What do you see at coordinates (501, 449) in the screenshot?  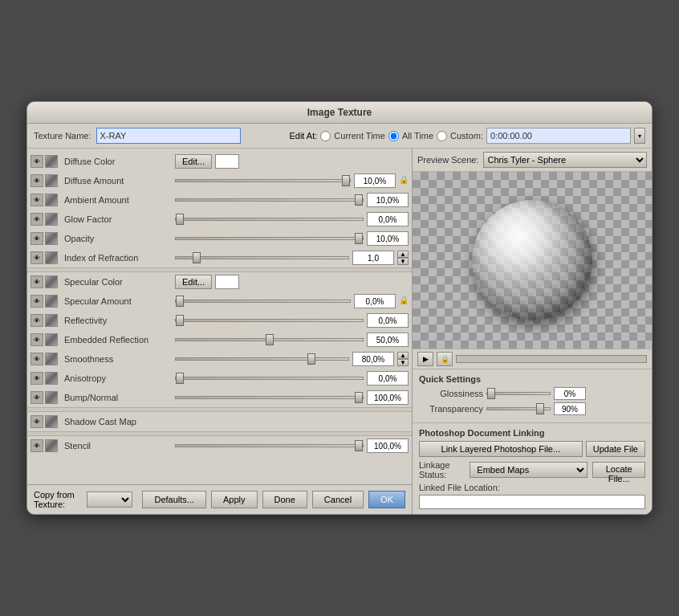 I see `link-photoshop-btn: Link Layered Photoshop File...` at bounding box center [501, 449].